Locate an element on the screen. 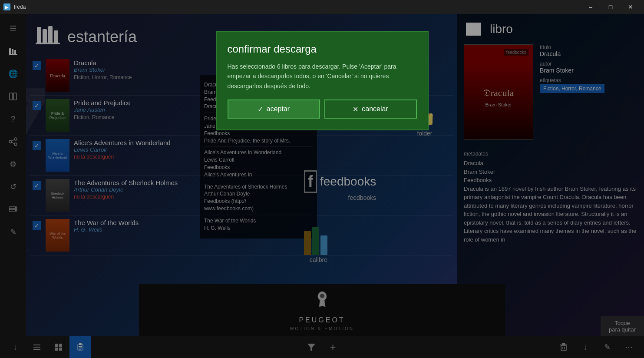 This screenshot has width=644, height=358. cancel-button: ✕ cancelar is located at coordinates (371, 109).